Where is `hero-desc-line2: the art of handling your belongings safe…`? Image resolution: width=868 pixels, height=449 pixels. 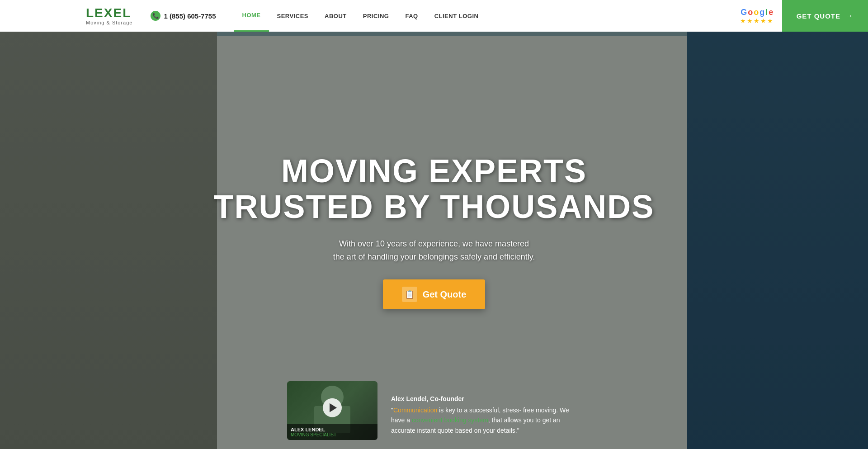
hero-desc-line2: the art of handling your belongings safe… is located at coordinates (434, 257).